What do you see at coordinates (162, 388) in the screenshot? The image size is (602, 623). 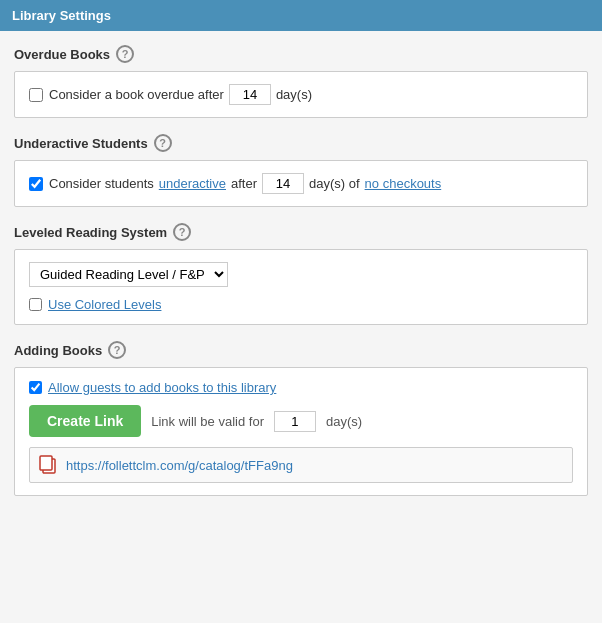 I see `allow-guests-label: Allow guests to add books to this librar…` at bounding box center [162, 388].